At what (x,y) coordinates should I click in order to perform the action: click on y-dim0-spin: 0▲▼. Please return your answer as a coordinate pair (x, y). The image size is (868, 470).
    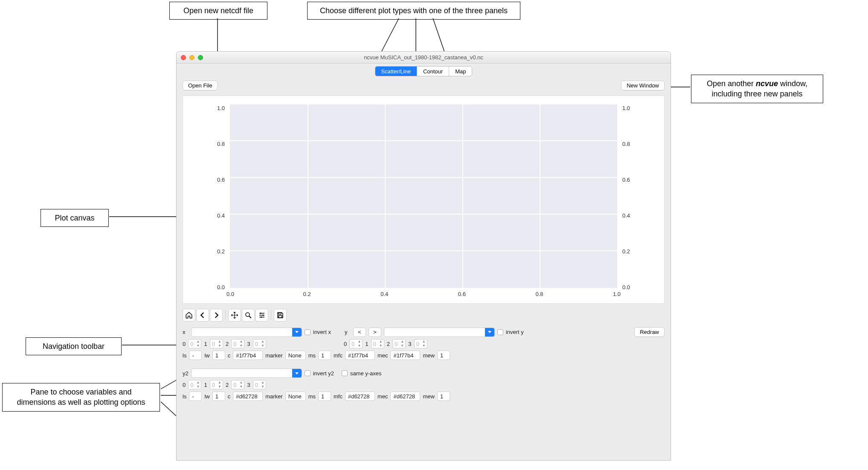
    Looking at the image, I should click on (356, 344).